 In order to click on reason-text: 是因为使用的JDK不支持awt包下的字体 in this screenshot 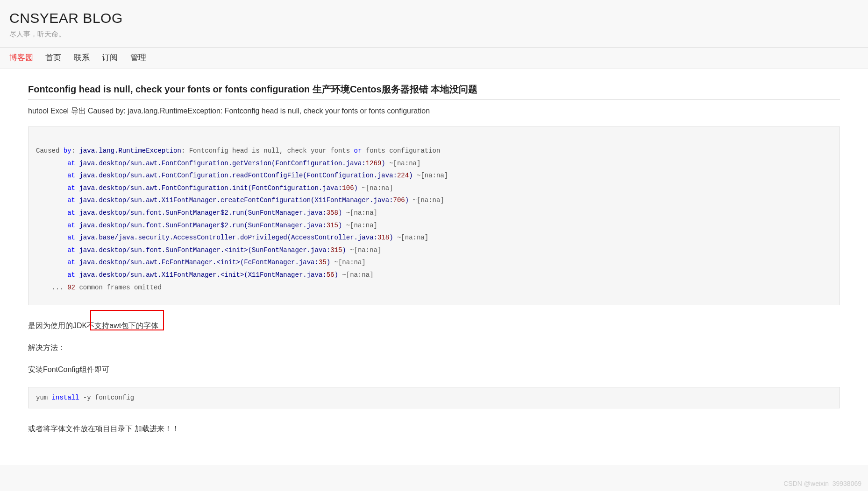, I will do `click(93, 326)`.